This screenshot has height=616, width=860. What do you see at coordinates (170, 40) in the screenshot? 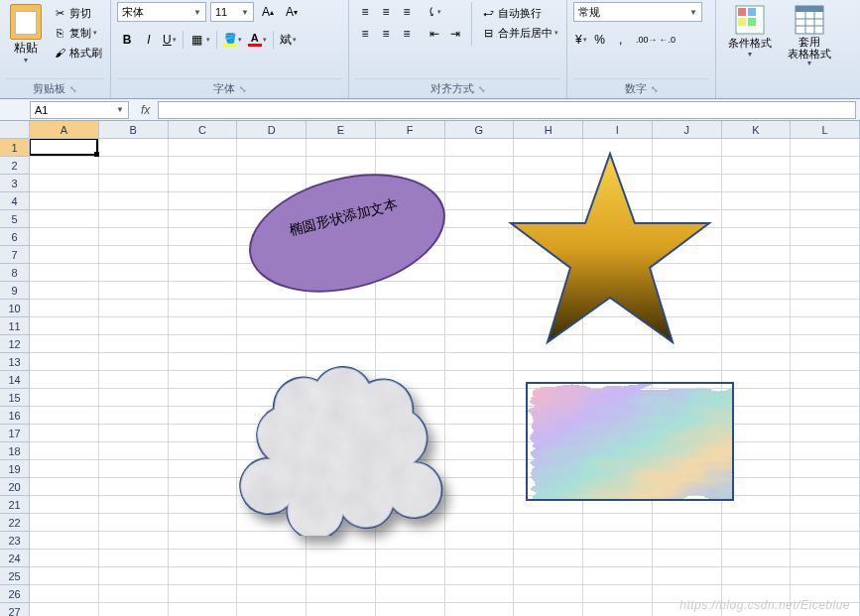
I see `underline-button: U▾` at bounding box center [170, 40].